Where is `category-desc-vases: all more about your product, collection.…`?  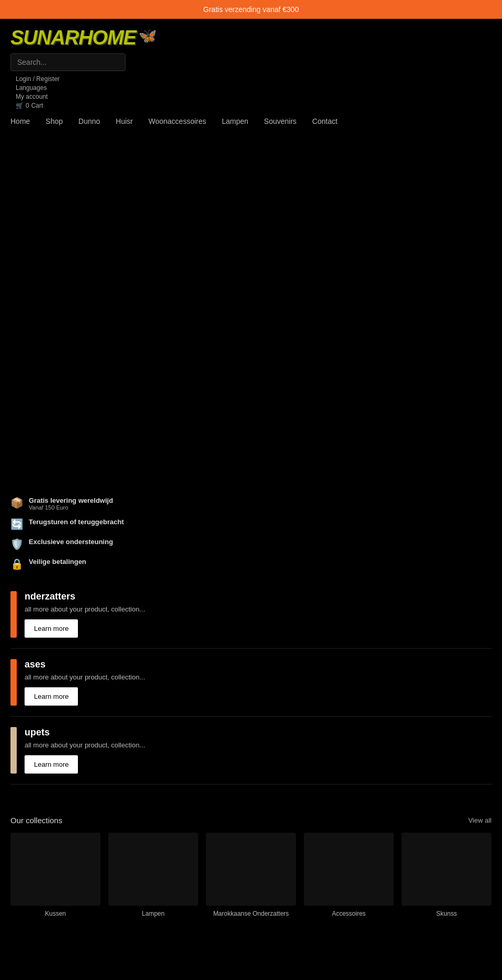 category-desc-vases: all more about your product, collection.… is located at coordinates (258, 677).